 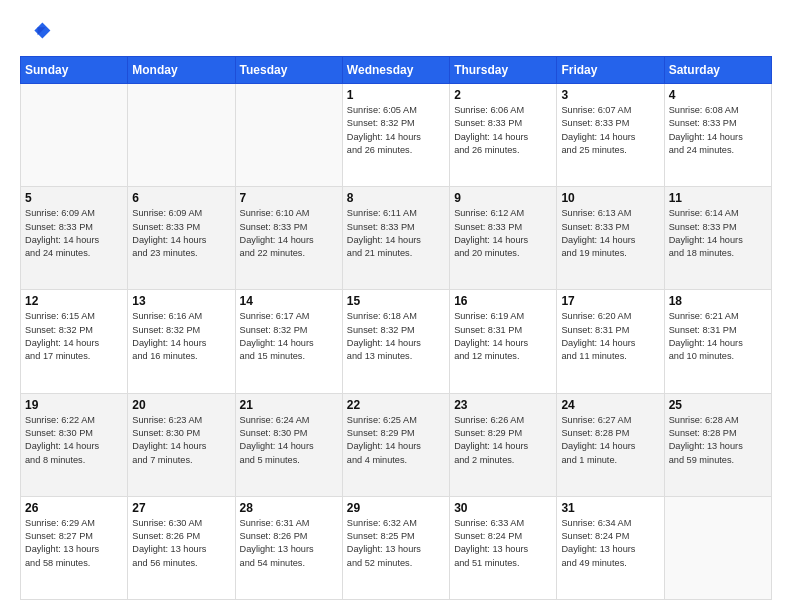 What do you see at coordinates (74, 301) in the screenshot?
I see `day-number: 12` at bounding box center [74, 301].